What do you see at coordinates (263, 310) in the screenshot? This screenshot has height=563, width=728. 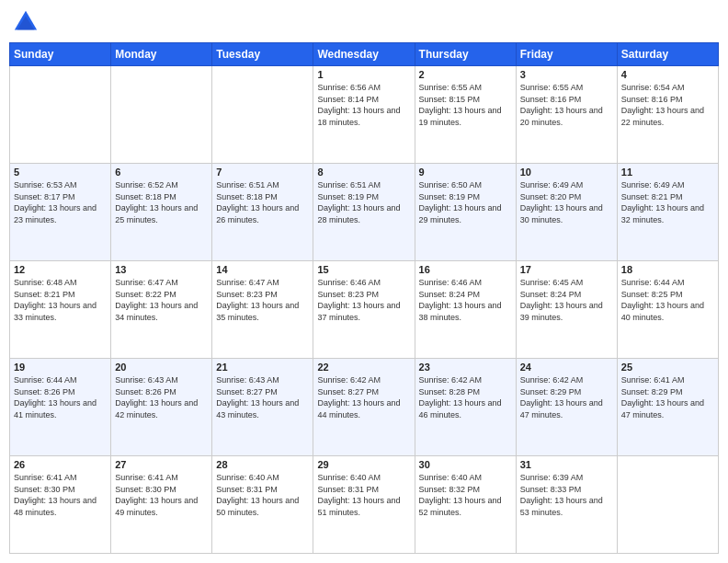 I see `day-cell: 14Sunrise: 6:47 AM Sunset: 8:23 PM Dayli…` at bounding box center [263, 310].